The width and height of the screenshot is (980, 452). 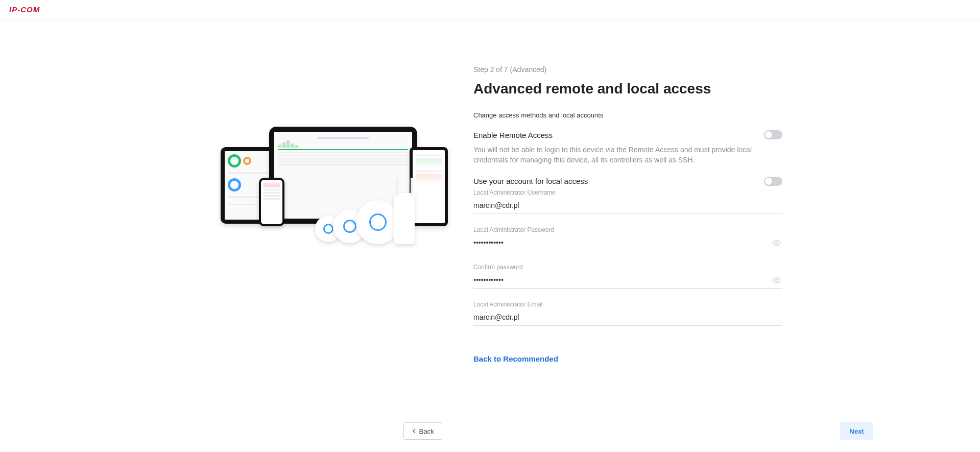 I want to click on back-to-recommended-link: Back to Recommended, so click(x=516, y=359).